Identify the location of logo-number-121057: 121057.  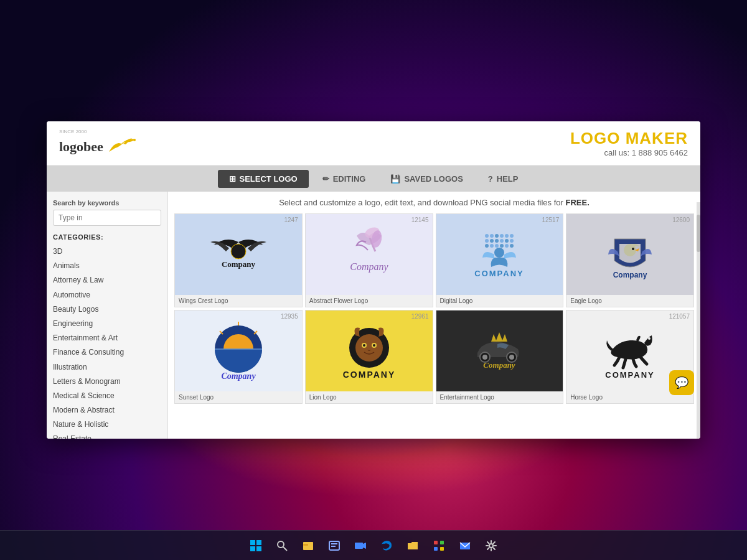
(680, 316).